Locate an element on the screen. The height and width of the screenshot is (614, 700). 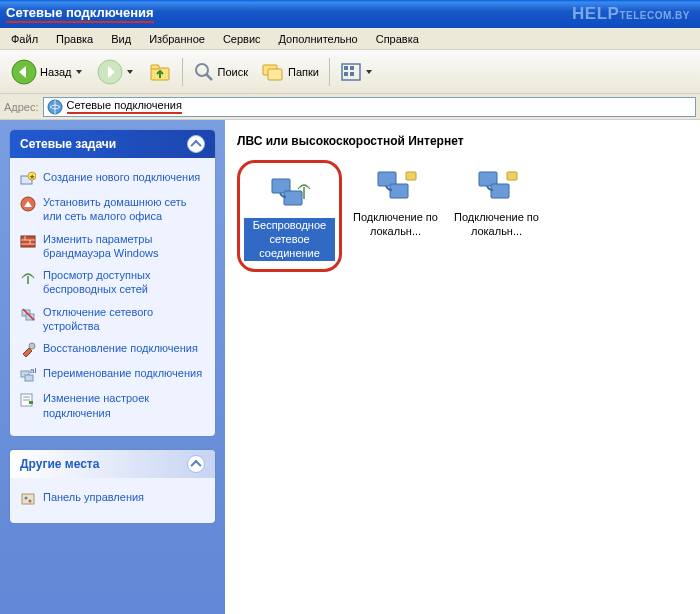
menu-favorites: Избранное is located at coordinates (177, 39).